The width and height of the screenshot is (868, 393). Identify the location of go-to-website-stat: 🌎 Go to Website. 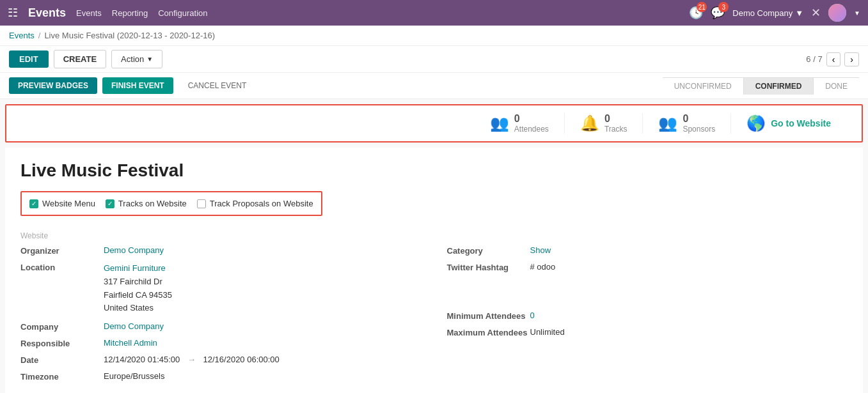
(789, 123).